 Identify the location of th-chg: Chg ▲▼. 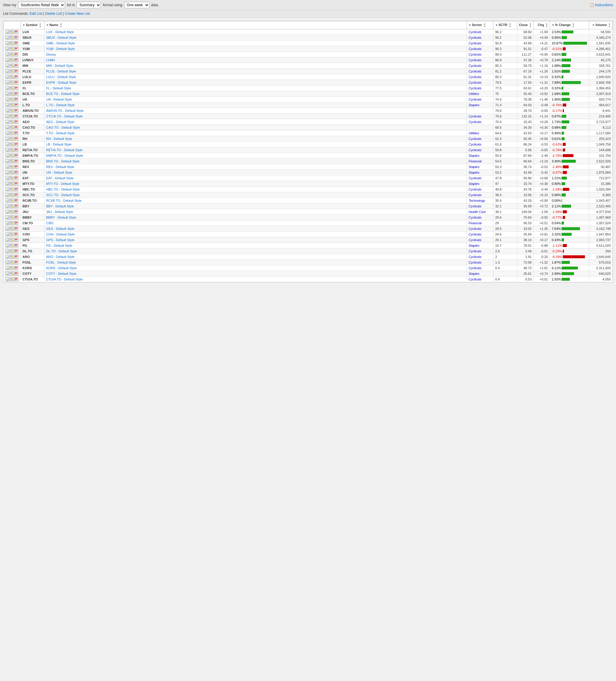
(542, 25).